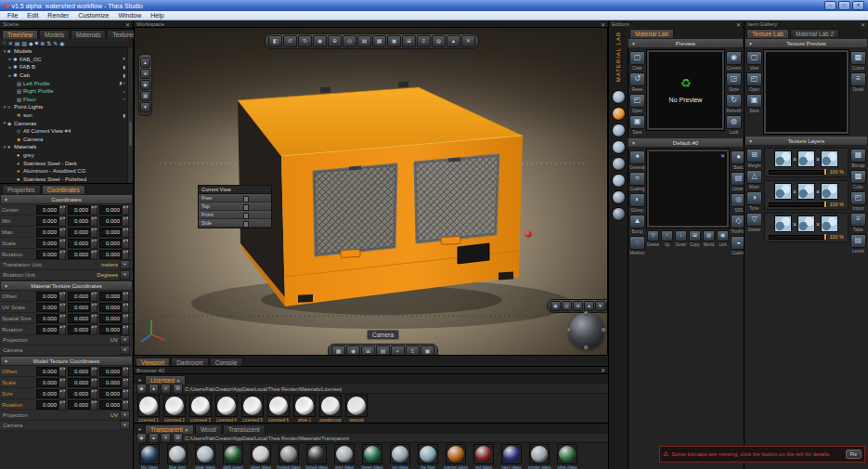 The width and height of the screenshot is (868, 469). Describe the element at coordinates (88, 34) in the screenshot. I see `scene-tab: Materials` at that location.